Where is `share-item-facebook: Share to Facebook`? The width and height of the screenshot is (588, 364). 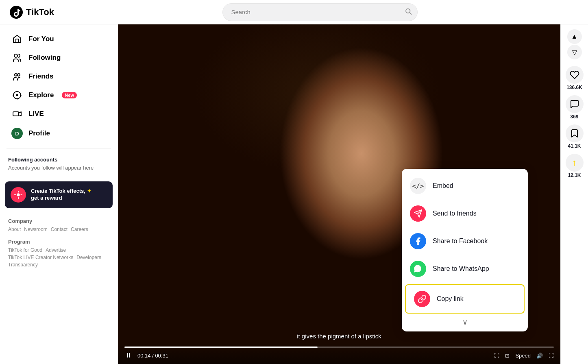 share-item-facebook: Share to Facebook is located at coordinates (465, 241).